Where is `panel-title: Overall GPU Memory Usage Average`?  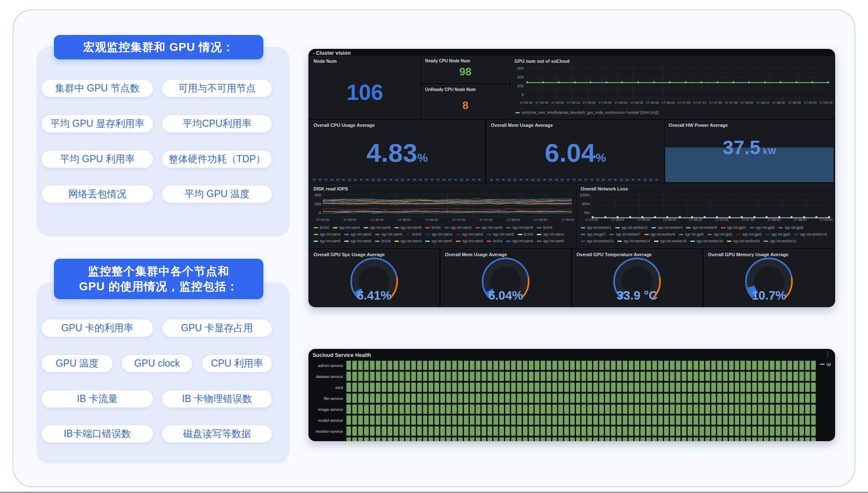
panel-title: Overall GPU Memory Usage Average is located at coordinates (769, 255).